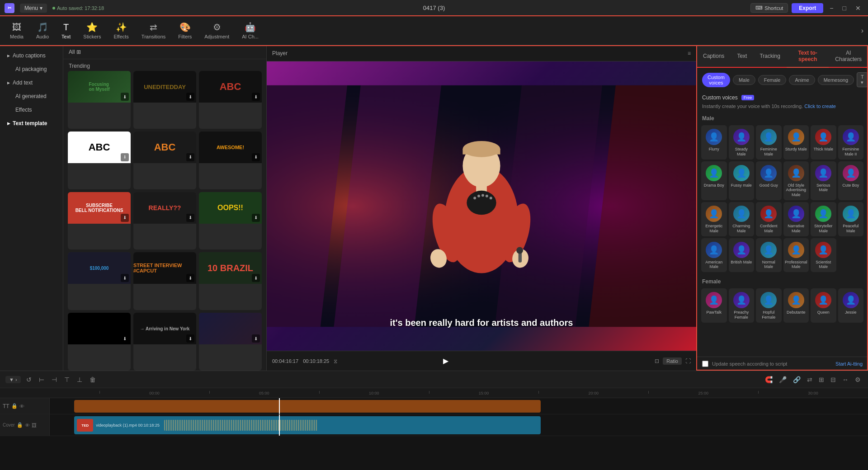 The image size is (868, 470). I want to click on right-tab-text: Text, so click(742, 56).